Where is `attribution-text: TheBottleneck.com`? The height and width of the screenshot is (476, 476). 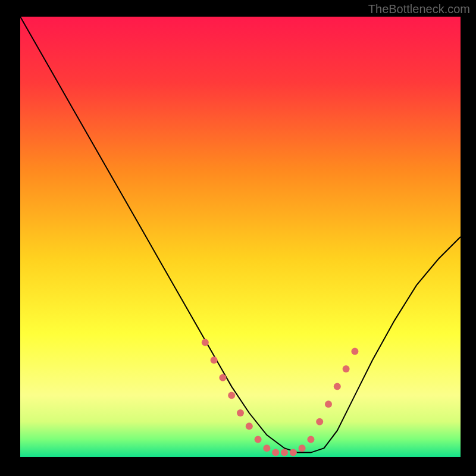
attribution-text: TheBottleneck.com is located at coordinates (419, 10).